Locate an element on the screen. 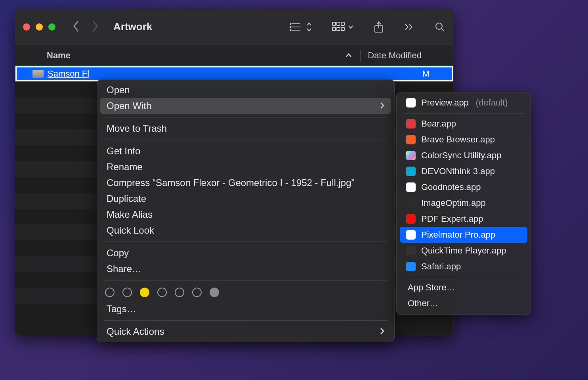 This screenshot has height=380, width=588. minimize-button is located at coordinates (39, 27).